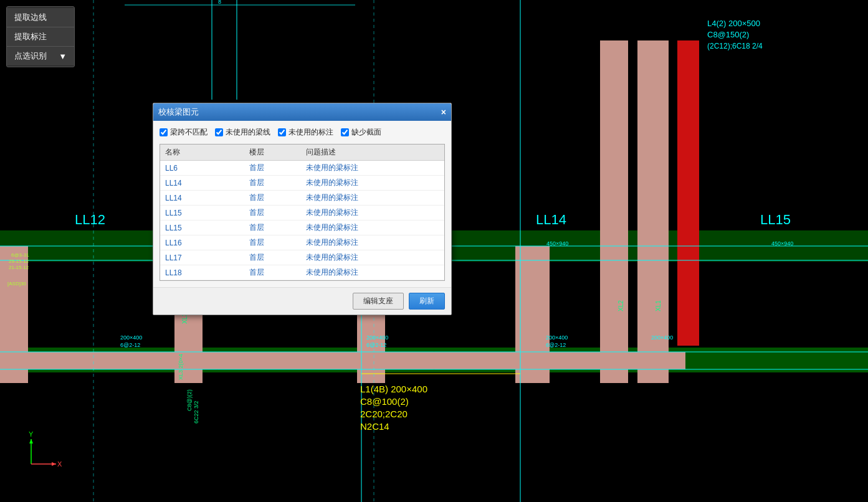  What do you see at coordinates (202, 243) in the screenshot?
I see `cell-name: LL16` at bounding box center [202, 243].